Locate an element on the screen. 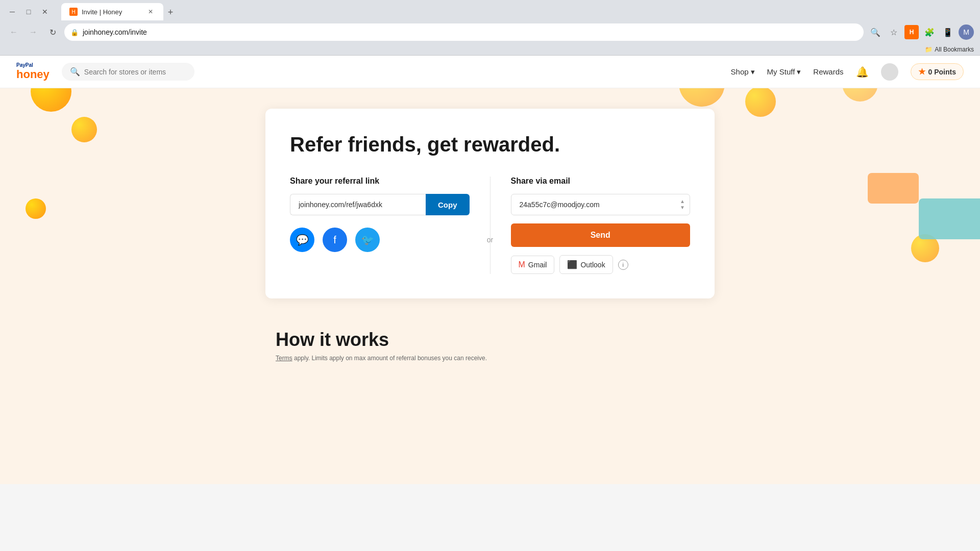 The image size is (980, 551). orange-decoration is located at coordinates (893, 188).